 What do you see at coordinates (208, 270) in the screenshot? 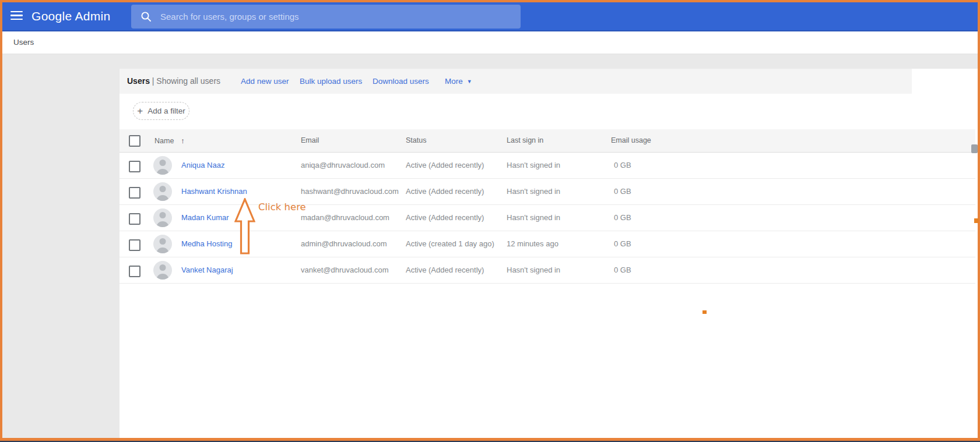
I see `user-name-link: Vanket Nagaraj` at bounding box center [208, 270].